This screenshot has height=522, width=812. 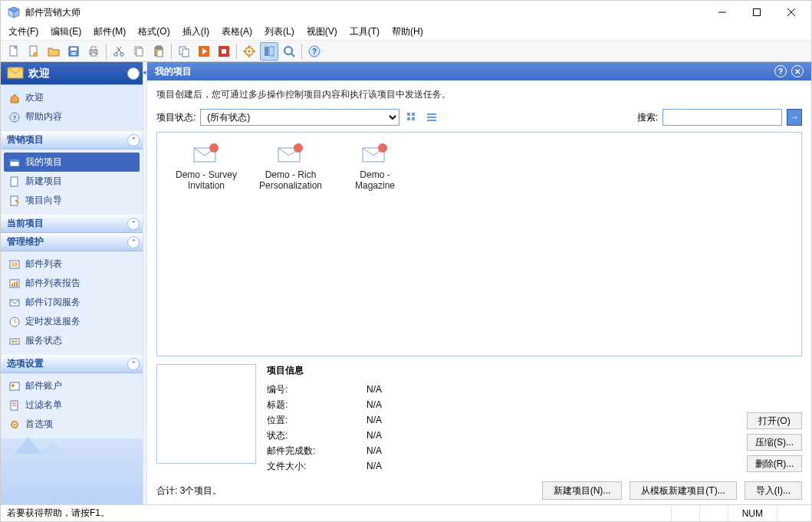 What do you see at coordinates (72, 322) in the screenshot?
I see `sidebar-link-schedule: 定时发送服务` at bounding box center [72, 322].